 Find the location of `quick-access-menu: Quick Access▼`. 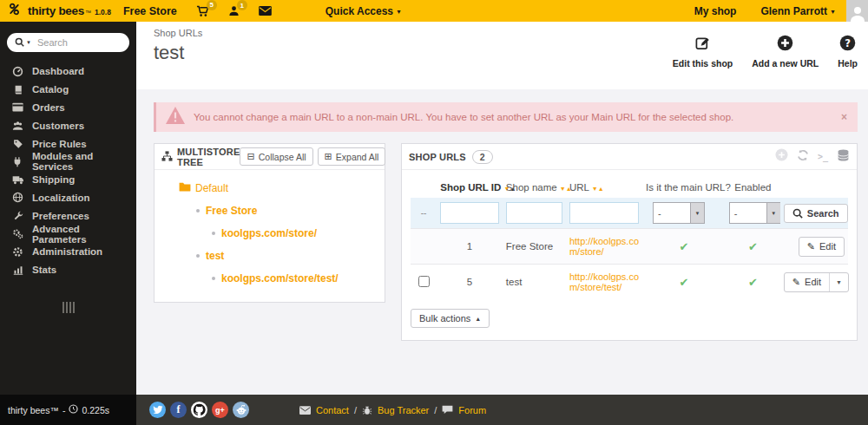

quick-access-menu: Quick Access▼ is located at coordinates (364, 11).